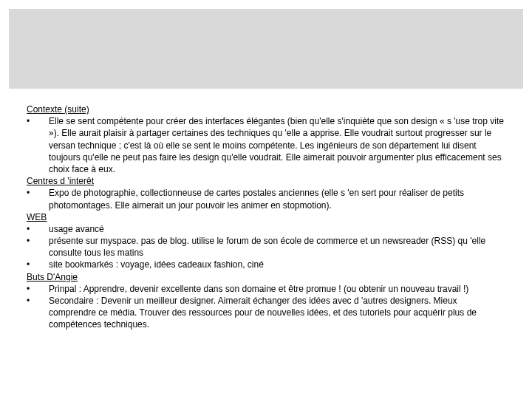 The image size is (532, 399). I want to click on list-item: • Expo de photographie, collectionneuse …, so click(266, 199).